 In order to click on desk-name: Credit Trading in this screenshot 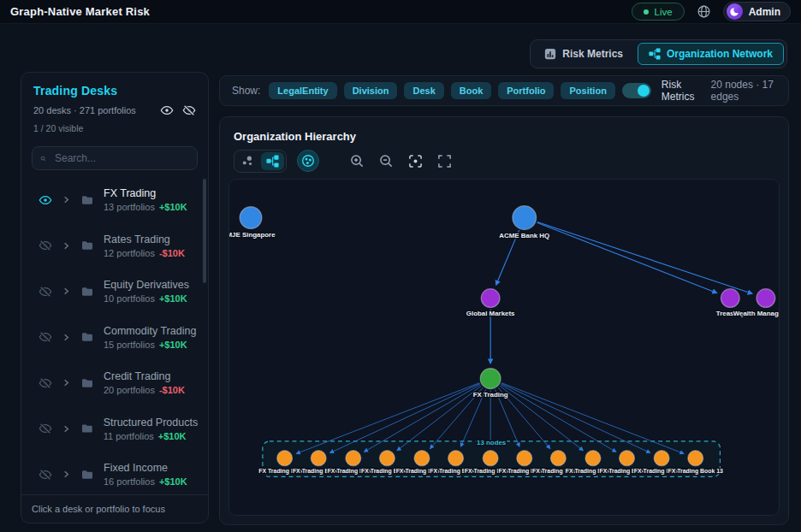, I will do `click(144, 376)`.